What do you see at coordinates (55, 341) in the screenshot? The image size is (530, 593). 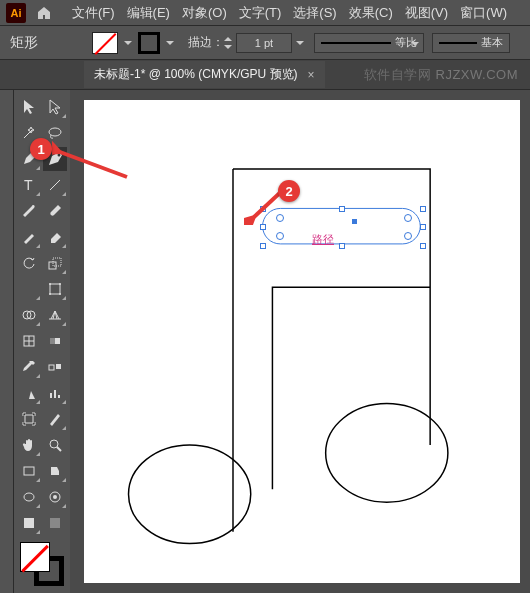 I see `gradient-tool` at bounding box center [55, 341].